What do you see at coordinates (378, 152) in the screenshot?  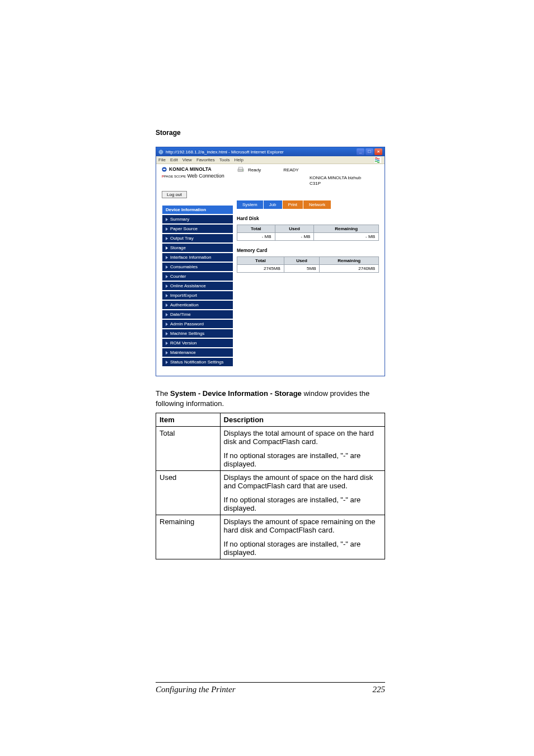 I see `close-button: ×` at bounding box center [378, 152].